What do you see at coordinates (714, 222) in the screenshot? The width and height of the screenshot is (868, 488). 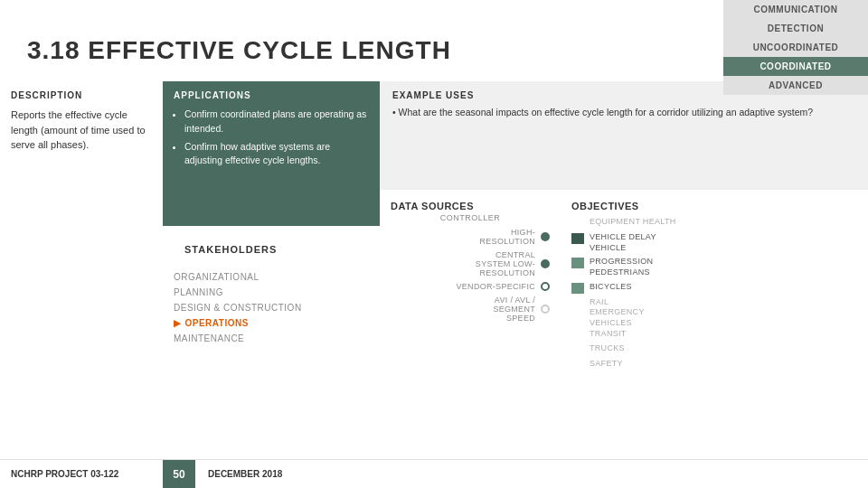 I see `obj-equipment-health: EQUIPMENT HEALTH` at bounding box center [714, 222].